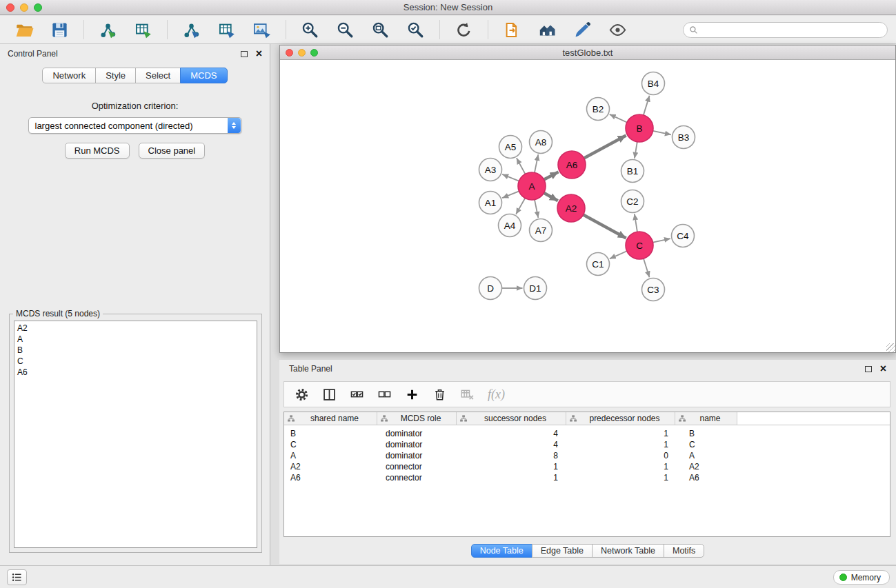 This screenshot has width=896, height=588. Describe the element at coordinates (639, 245) in the screenshot. I see `graph-node-C: C` at that location.